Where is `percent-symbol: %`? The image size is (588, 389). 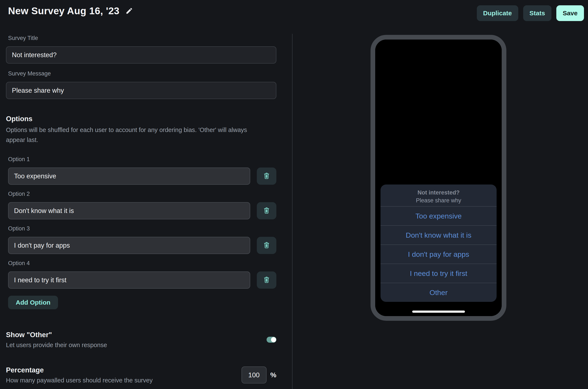
percent-symbol: % is located at coordinates (273, 375).